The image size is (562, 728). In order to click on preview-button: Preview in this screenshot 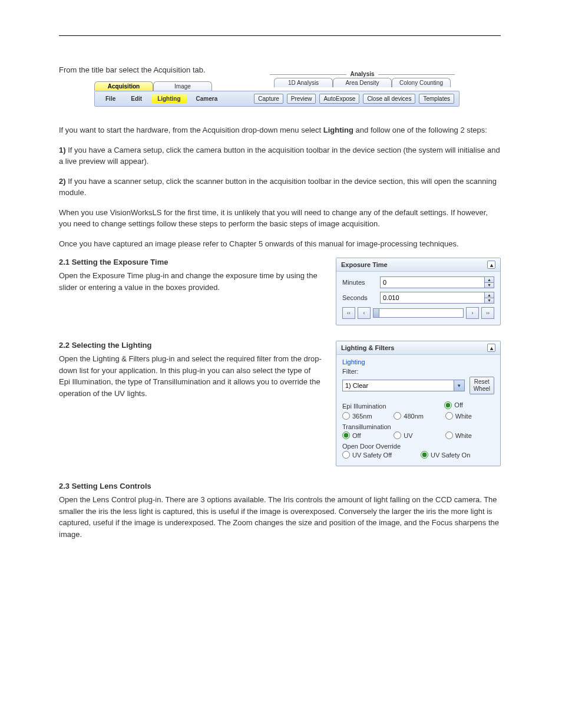, I will do `click(302, 99)`.